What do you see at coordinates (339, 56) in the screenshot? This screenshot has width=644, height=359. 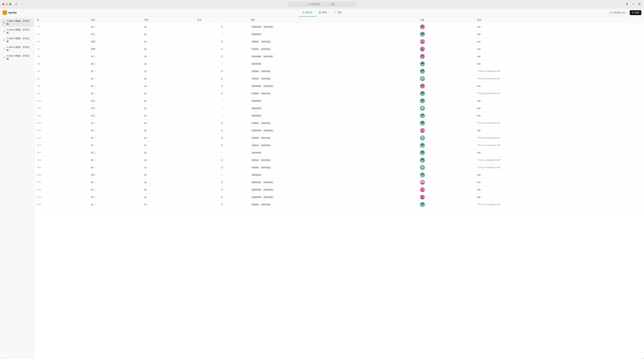 I see `table-row: 004合二18☑basketballswimming👩true` at bounding box center [339, 56].